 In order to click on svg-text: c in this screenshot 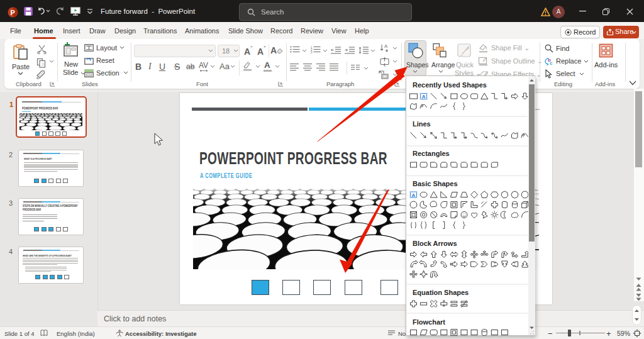, I will do `click(551, 63)`.